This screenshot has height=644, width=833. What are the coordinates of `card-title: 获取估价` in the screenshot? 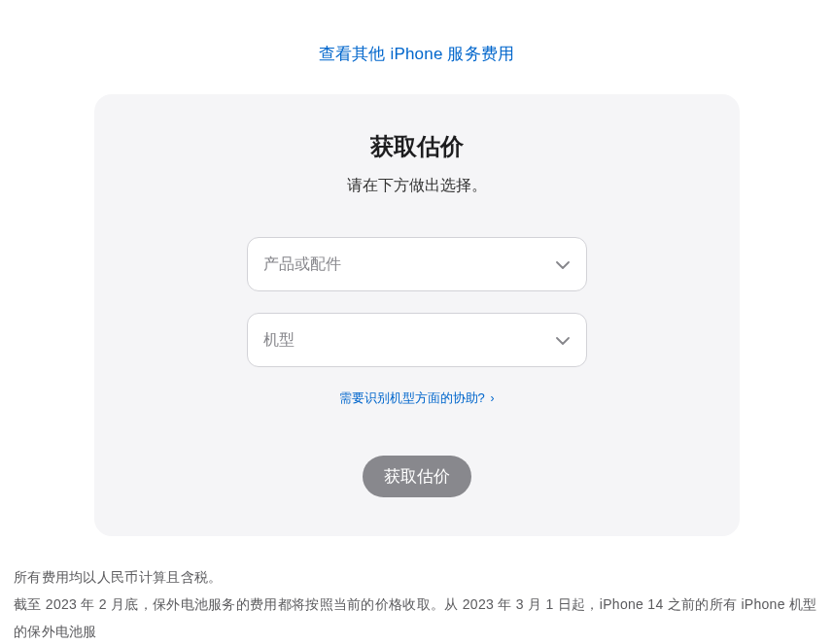 It's located at (417, 147).